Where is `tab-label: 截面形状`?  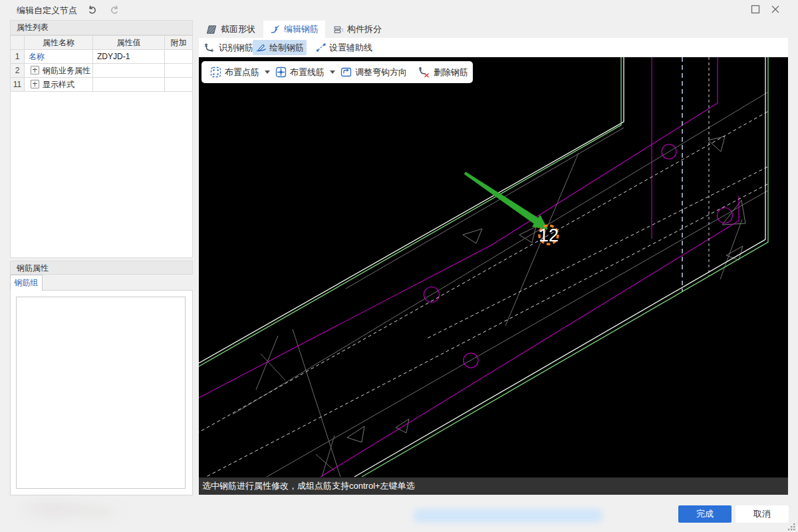 tab-label: 截面形状 is located at coordinates (238, 29).